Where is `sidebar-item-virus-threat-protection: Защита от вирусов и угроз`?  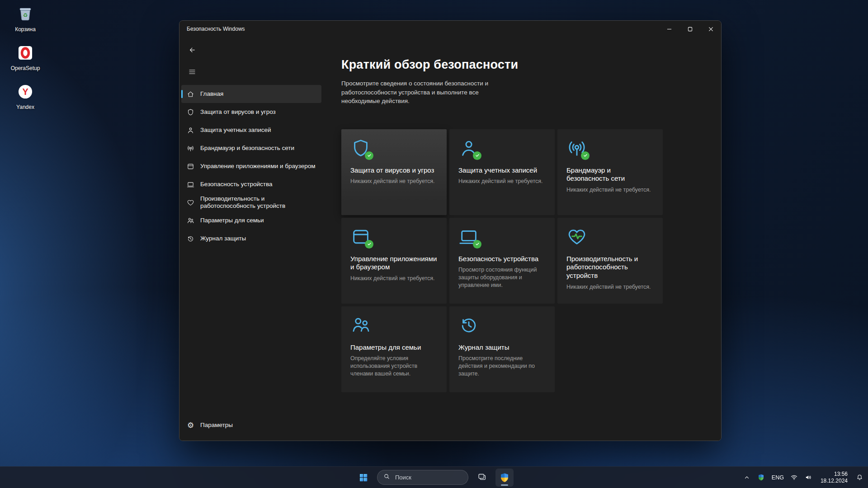
sidebar-item-virus-threat-protection: Защита от вирусов и угроз is located at coordinates (251, 112).